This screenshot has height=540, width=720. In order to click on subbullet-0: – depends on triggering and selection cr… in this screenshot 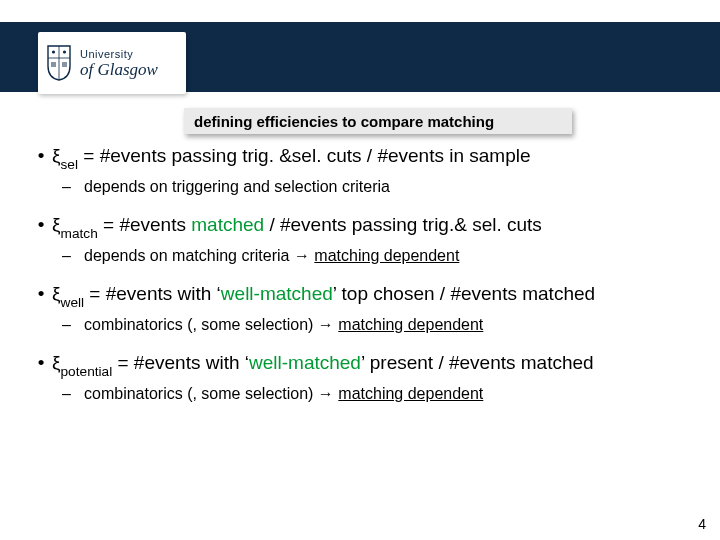, I will do `click(376, 187)`.